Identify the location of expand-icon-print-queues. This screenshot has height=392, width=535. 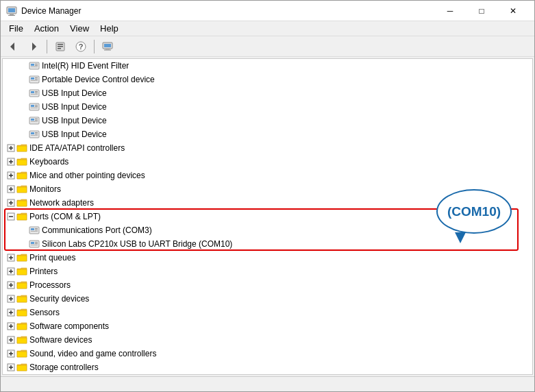
(11, 258).